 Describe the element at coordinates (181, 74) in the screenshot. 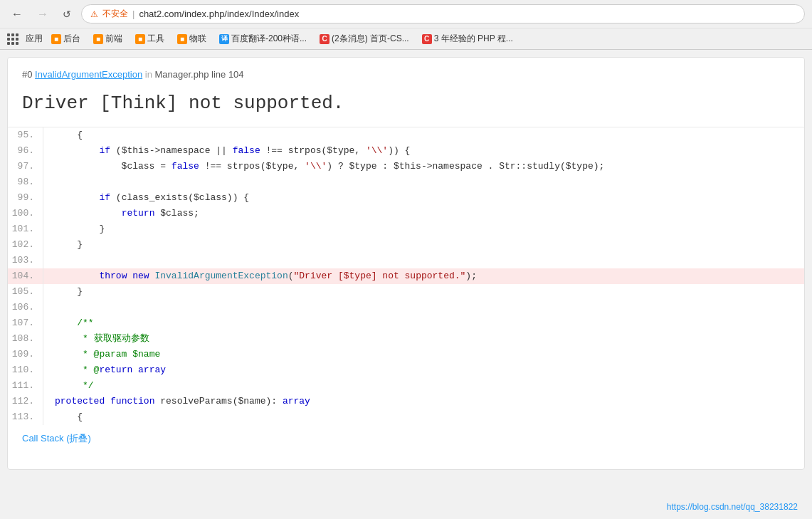

I see `exception-file: Manager.php` at that location.